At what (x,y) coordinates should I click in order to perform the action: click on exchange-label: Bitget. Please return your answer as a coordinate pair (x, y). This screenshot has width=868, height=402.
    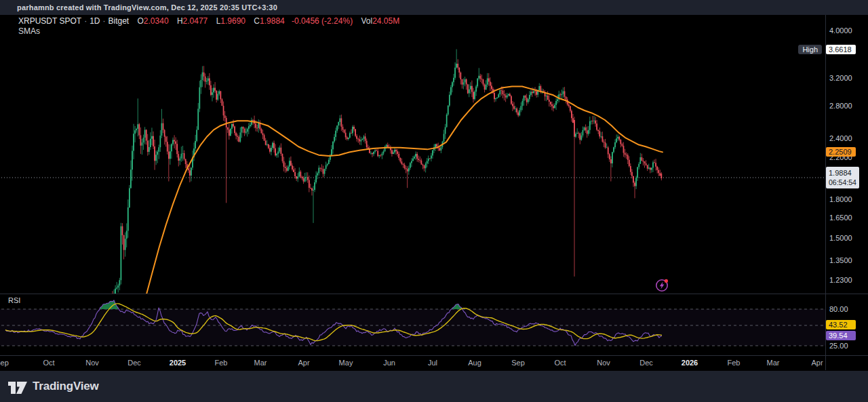
    Looking at the image, I should click on (118, 21).